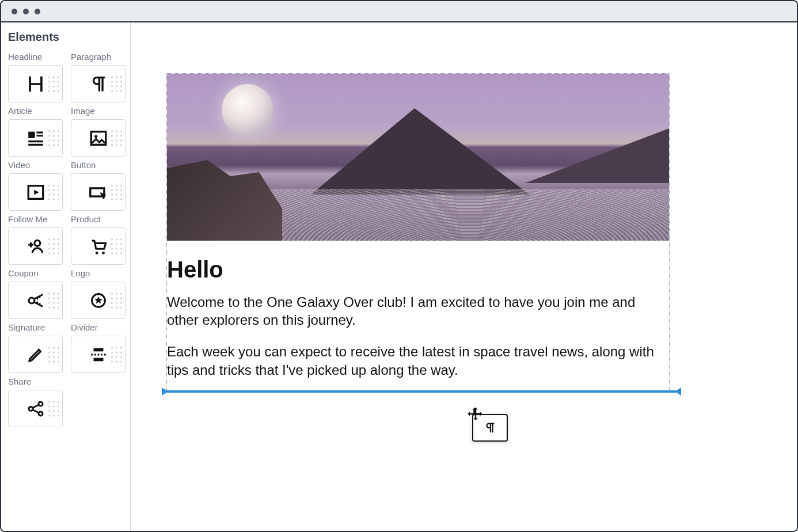 This screenshot has height=532, width=798. I want to click on window-minimize-dot, so click(26, 12).